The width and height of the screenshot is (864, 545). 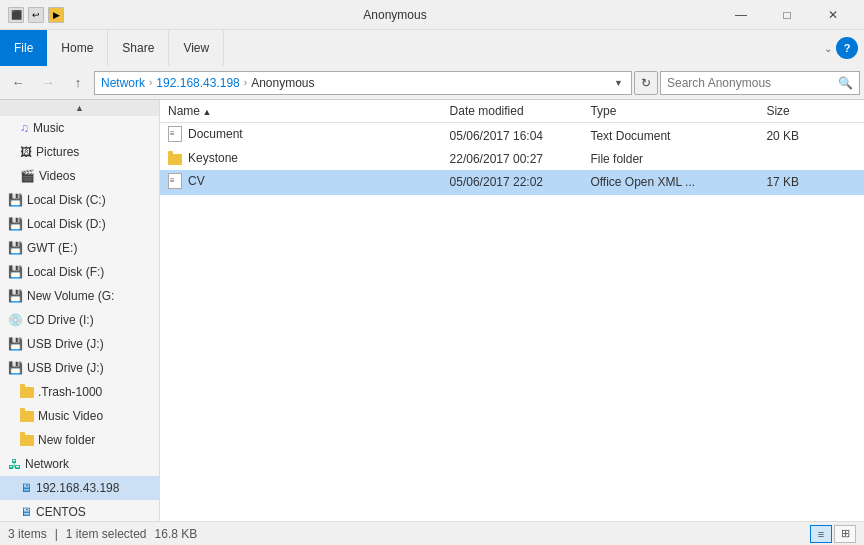 I want to click on col-date: Date modified, so click(x=512, y=112).